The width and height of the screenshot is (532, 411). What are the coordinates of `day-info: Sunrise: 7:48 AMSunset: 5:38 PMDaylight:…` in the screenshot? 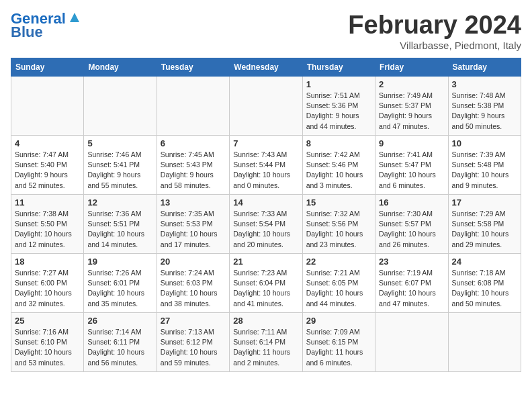 It's located at (485, 111).